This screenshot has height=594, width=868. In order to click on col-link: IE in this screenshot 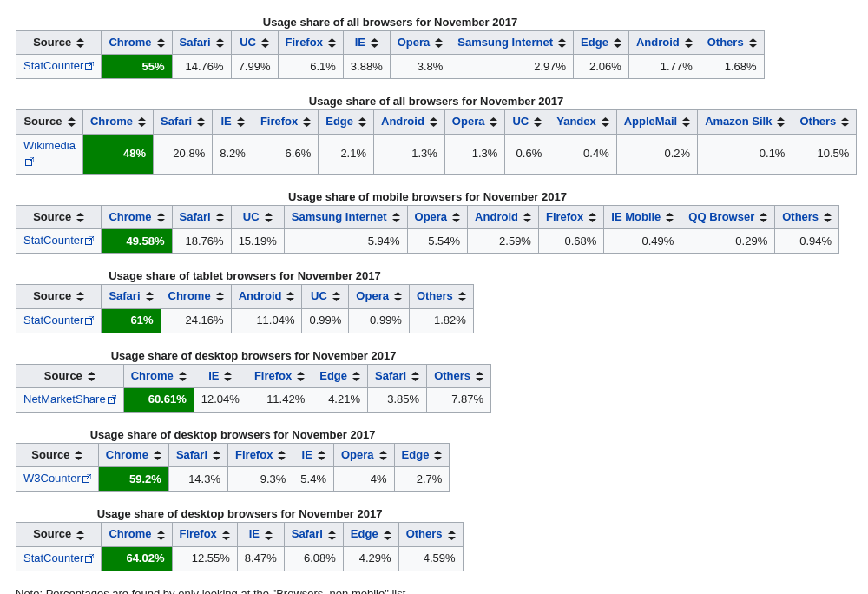, I will do `click(254, 533)`.